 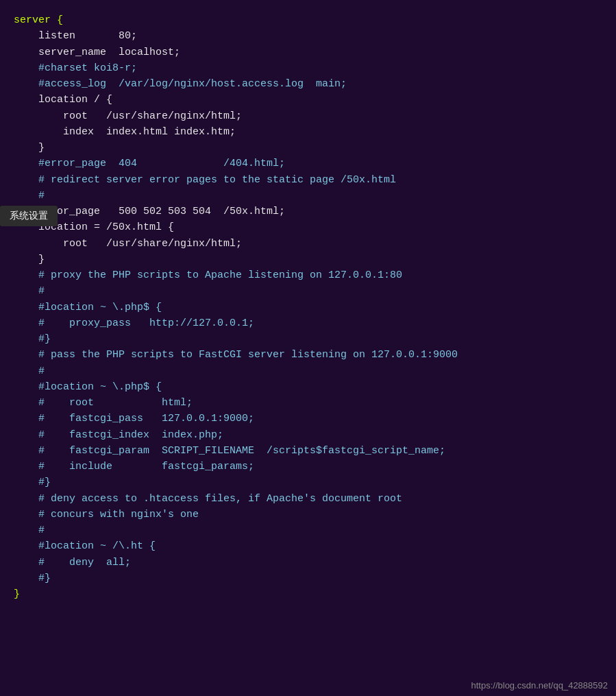 I want to click on tooltip-label: 系统设置, so click(x=29, y=215).